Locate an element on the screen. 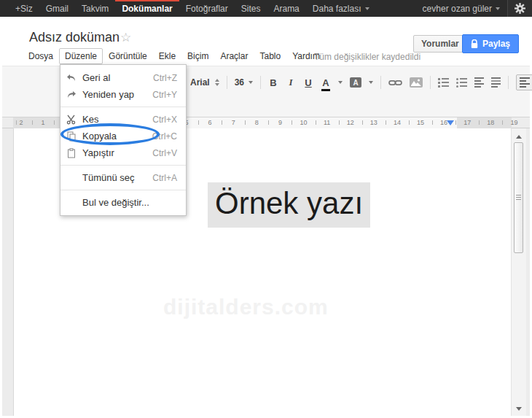 This screenshot has width=532, height=418. font-size-select: 36 is located at coordinates (243, 82).